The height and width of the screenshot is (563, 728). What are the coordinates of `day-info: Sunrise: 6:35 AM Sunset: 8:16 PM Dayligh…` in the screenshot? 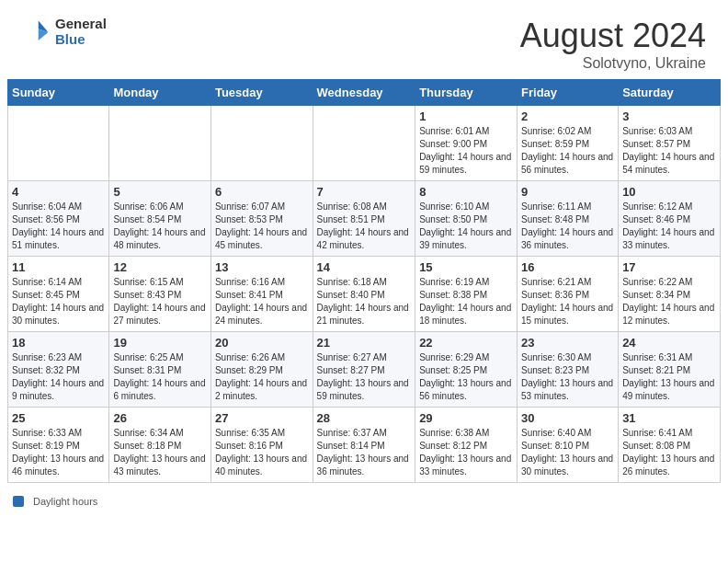 It's located at (262, 453).